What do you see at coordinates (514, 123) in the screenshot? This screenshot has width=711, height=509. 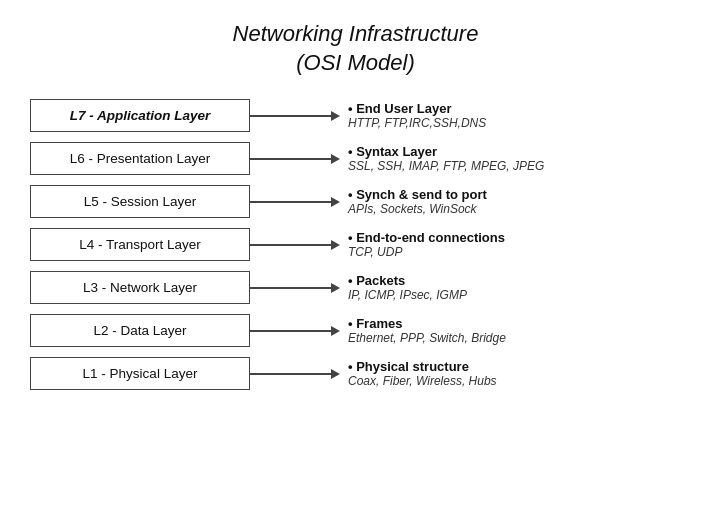 I see `layer-info-sub-l7: HTTP, FTP,IRC,SSH,DNS` at bounding box center [514, 123].